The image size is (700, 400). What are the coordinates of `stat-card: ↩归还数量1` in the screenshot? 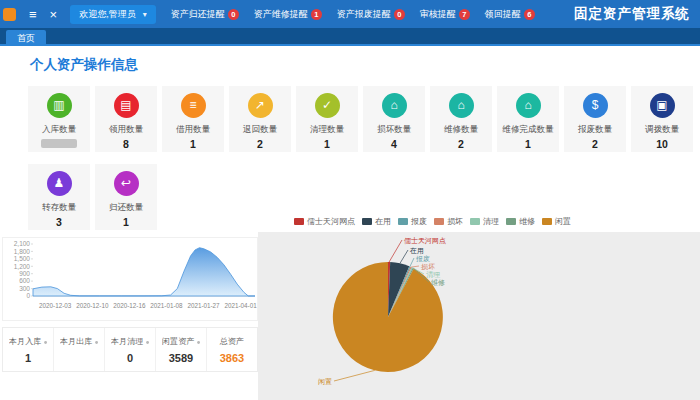 It's located at (126, 197).